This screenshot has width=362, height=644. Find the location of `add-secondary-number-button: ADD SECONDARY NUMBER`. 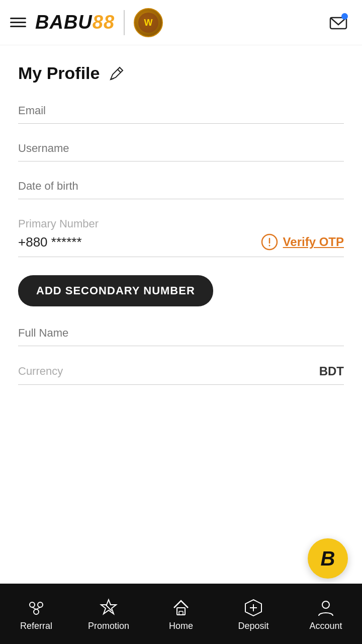

add-secondary-number-button: ADD SECONDARY NUMBER is located at coordinates (116, 291).